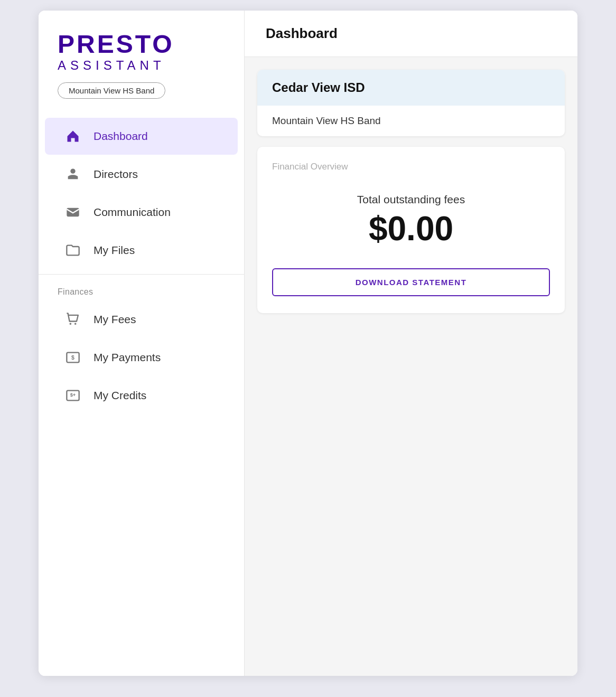  I want to click on financial-card: Financial Overview Total outstanding fee…, so click(411, 230).